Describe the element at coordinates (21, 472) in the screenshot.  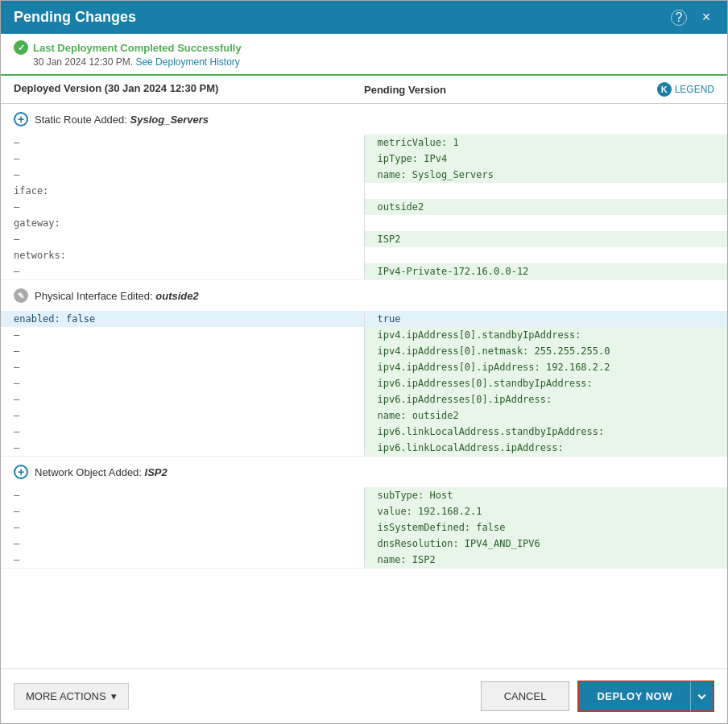
I see `add-icon-network-object: +` at that location.